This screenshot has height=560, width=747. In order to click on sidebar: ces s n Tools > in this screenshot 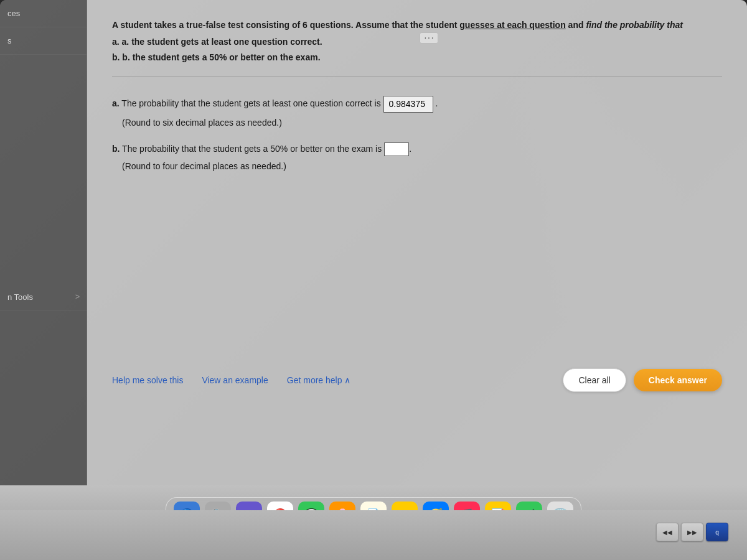, I will do `click(44, 243)`.